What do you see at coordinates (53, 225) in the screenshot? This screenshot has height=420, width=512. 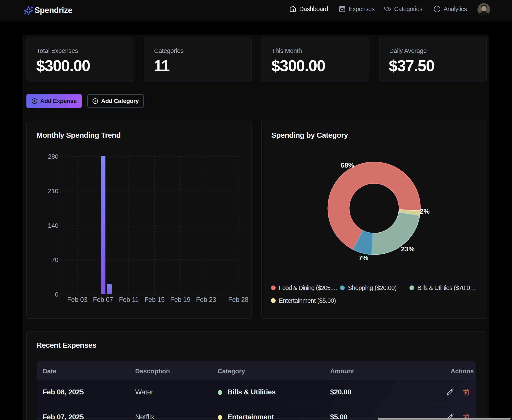 I see `svg-text: 140` at bounding box center [53, 225].